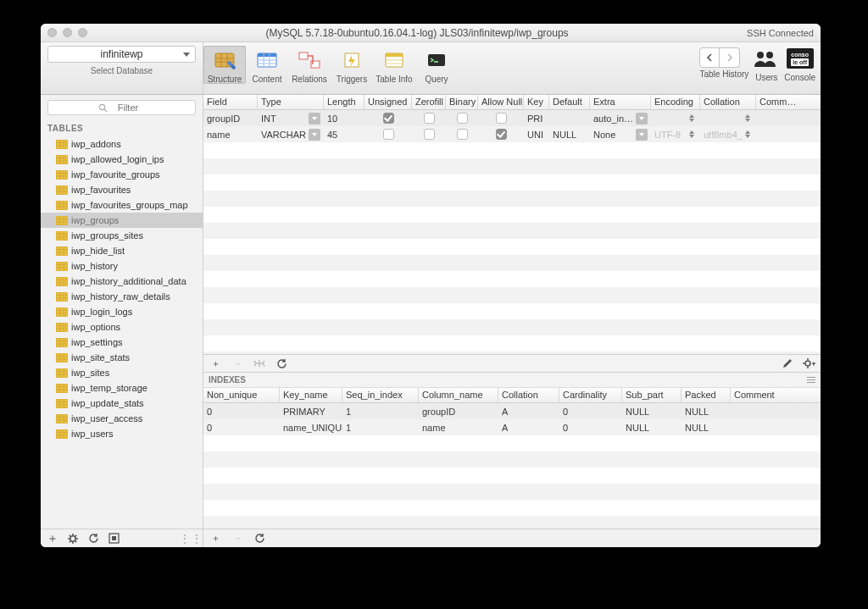  What do you see at coordinates (122, 296) in the screenshot?
I see `table-item: iwp_history_raw_details` at bounding box center [122, 296].